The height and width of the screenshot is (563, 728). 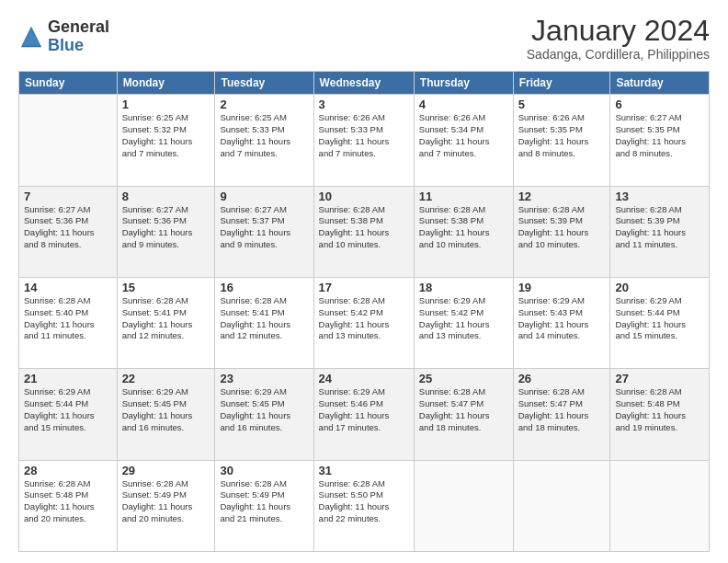 What do you see at coordinates (165, 140) in the screenshot?
I see `calendar-cell: 1Sunrise: 6:25 AM Sunset: 5:32 PM Daylig…` at bounding box center [165, 140].